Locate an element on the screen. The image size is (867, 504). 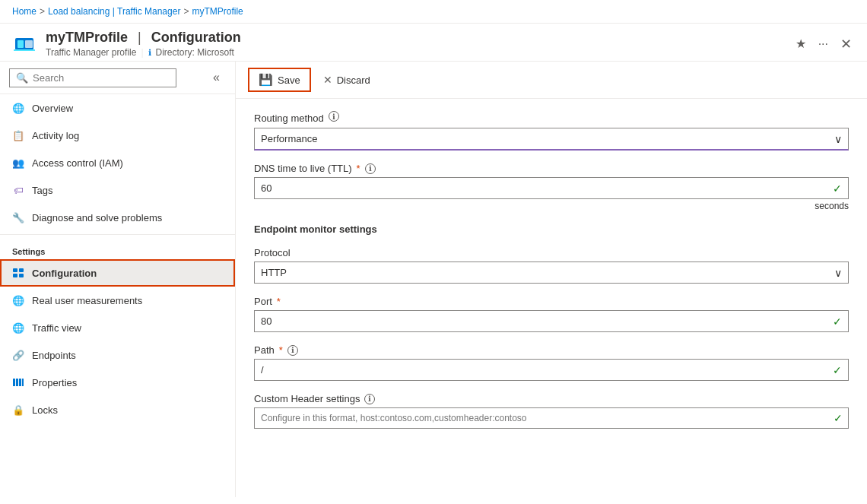
protocol-select: HTTP HTTPS TCP is located at coordinates (551, 272).